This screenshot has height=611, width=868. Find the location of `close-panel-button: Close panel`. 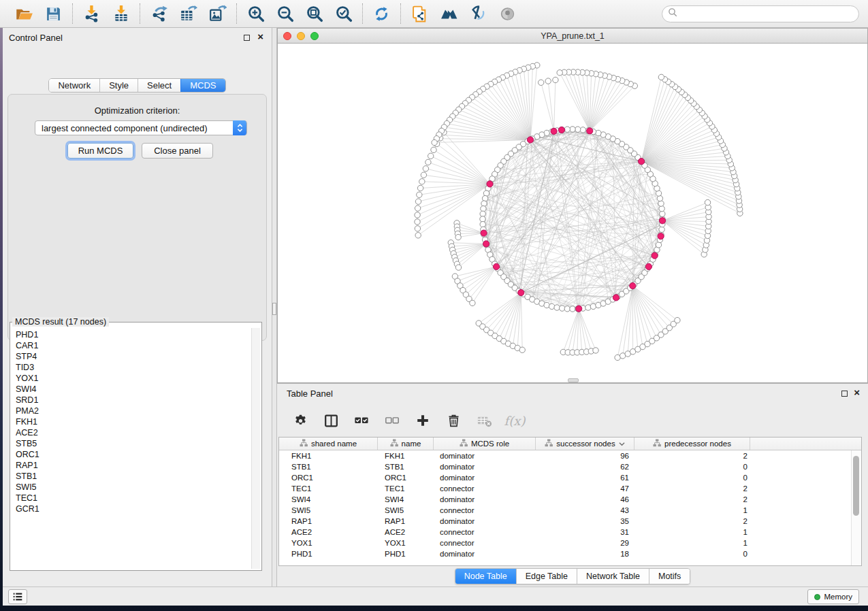

close-panel-button: Close panel is located at coordinates (177, 151).